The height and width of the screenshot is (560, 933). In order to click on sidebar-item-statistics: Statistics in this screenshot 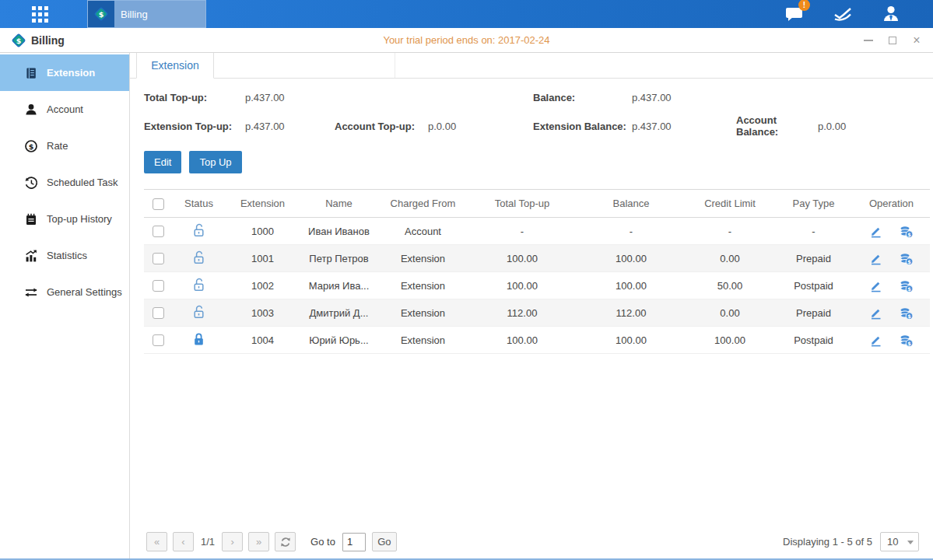, I will do `click(65, 255)`.